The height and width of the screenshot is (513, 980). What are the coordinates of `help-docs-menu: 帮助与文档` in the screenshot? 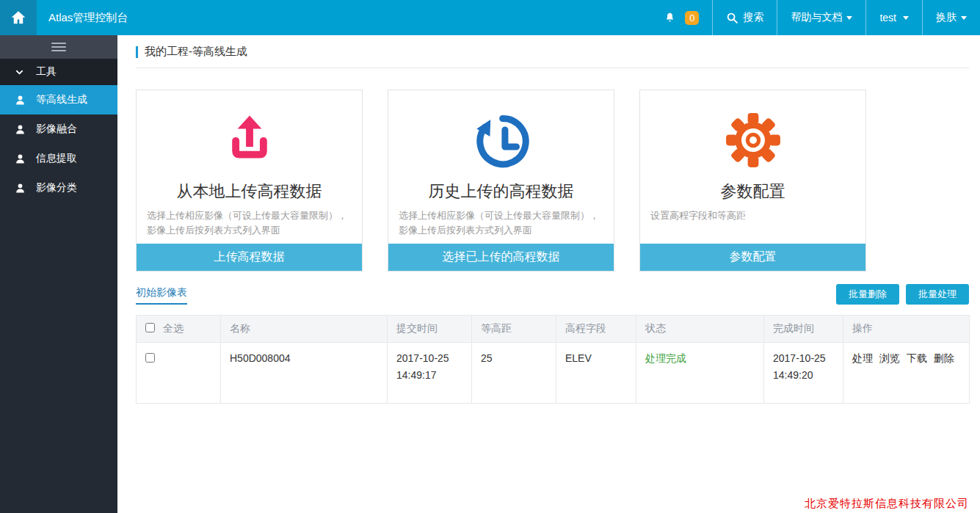 It's located at (821, 18).